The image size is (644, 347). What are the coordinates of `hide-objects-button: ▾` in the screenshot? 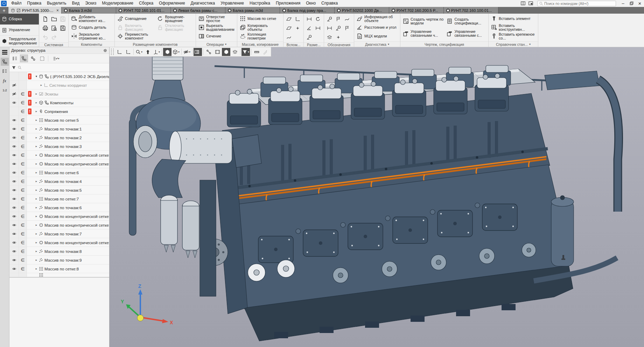 It's located at (187, 52).